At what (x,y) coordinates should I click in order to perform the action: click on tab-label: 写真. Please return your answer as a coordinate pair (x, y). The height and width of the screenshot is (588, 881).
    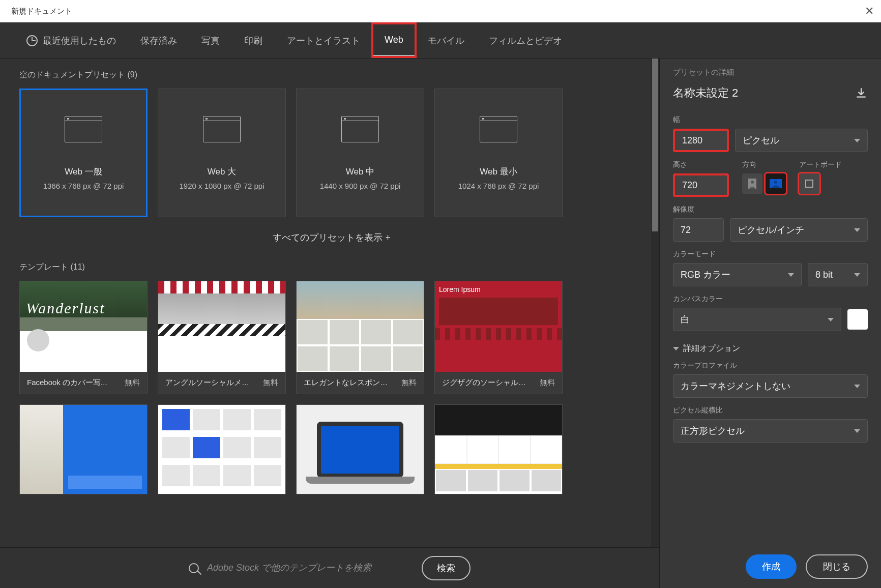
    Looking at the image, I should click on (211, 41).